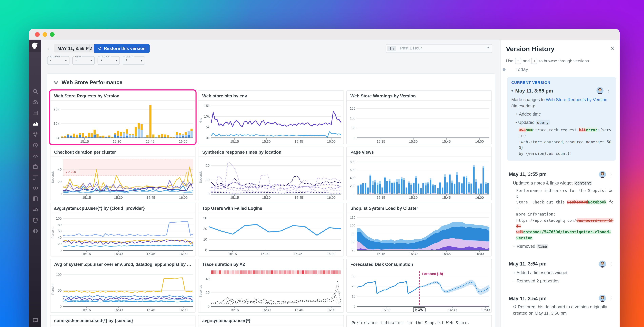 The width and height of the screenshot is (644, 327). What do you see at coordinates (271, 230) in the screenshot?
I see `widget-failed-logins: Top Users with Failed Logins010203015:15…` at bounding box center [271, 230].